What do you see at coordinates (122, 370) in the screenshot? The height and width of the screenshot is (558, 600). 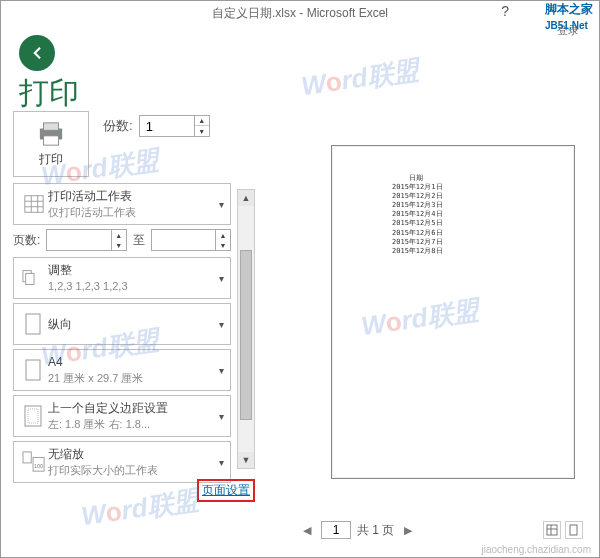 I see `paper-size-dropdown: A421 厘米 x 29.7 厘米 ▾` at bounding box center [122, 370].